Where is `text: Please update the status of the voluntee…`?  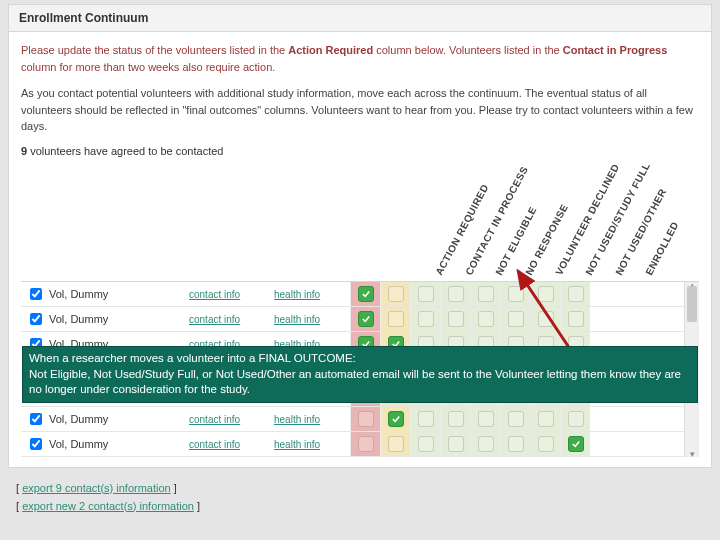 text: Please update the status of the voluntee… is located at coordinates (154, 50).